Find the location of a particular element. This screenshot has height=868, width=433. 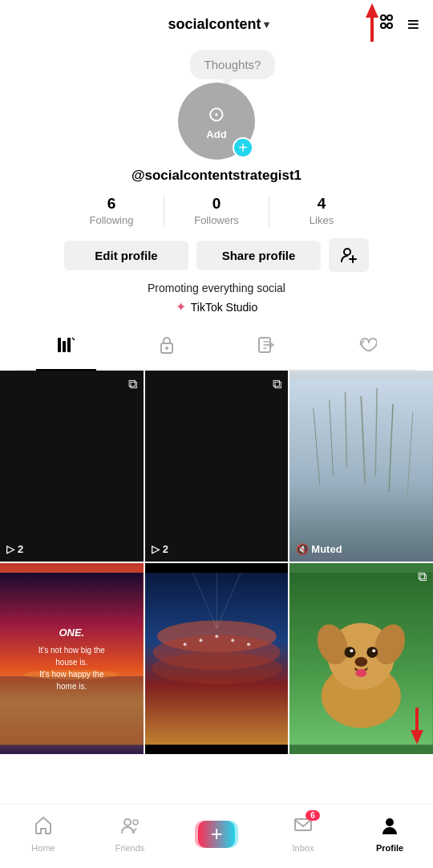

following-count: 6 is located at coordinates (112, 204).